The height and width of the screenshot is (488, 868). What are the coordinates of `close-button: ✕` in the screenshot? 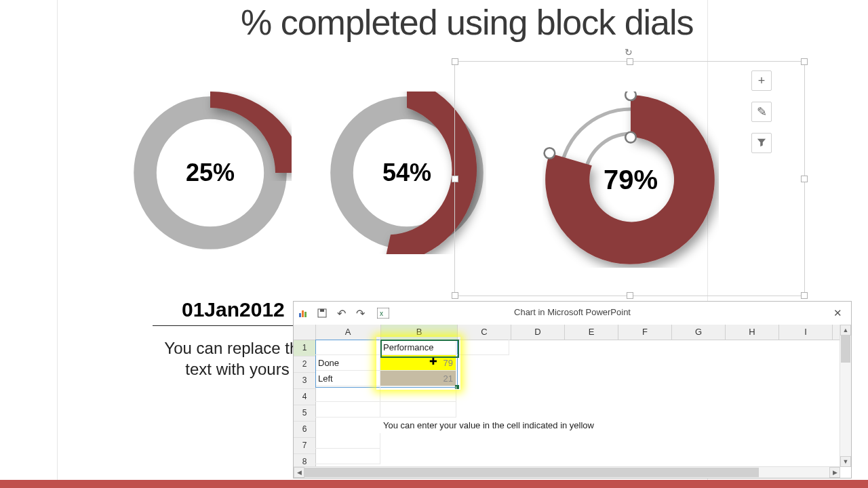 It's located at (837, 313).